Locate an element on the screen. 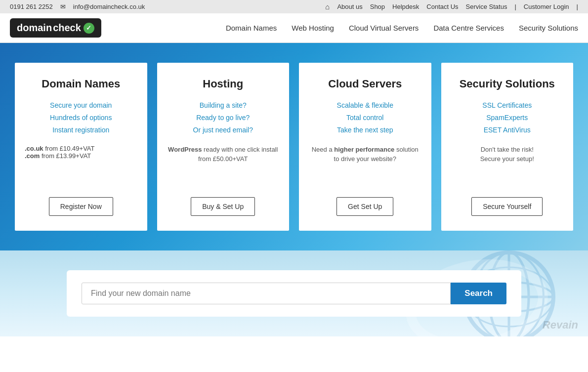  domain-names-pricing: .co.uk from £10.49+VAT .com from £13.99+… is located at coordinates (81, 152).